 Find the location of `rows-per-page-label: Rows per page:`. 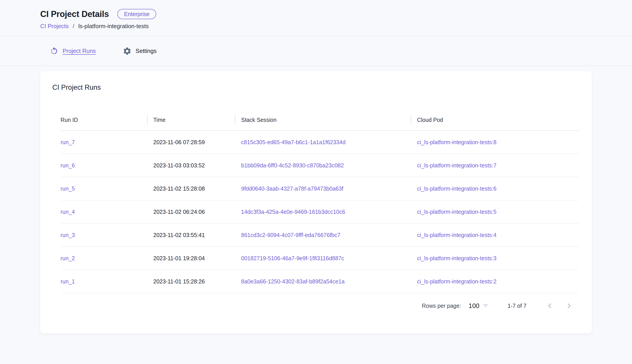

rows-per-page-label: Rows per page: is located at coordinates (442, 306).